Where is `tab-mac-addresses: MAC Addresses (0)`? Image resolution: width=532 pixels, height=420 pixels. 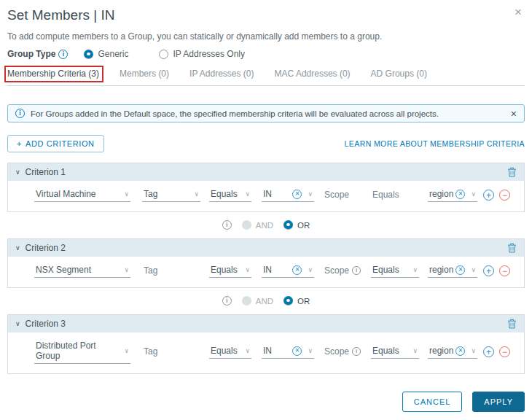
tab-mac-addresses: MAC Addresses (0) is located at coordinates (313, 74).